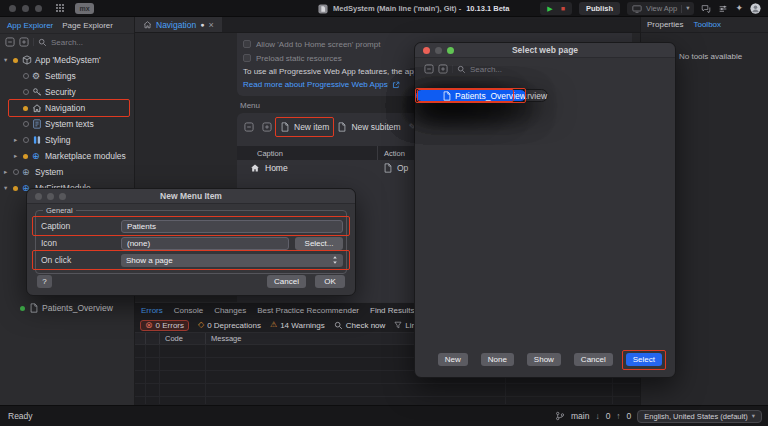 The image size is (768, 426). What do you see at coordinates (67, 92) in the screenshot?
I see `side-tree-item-security: Security` at bounding box center [67, 92].